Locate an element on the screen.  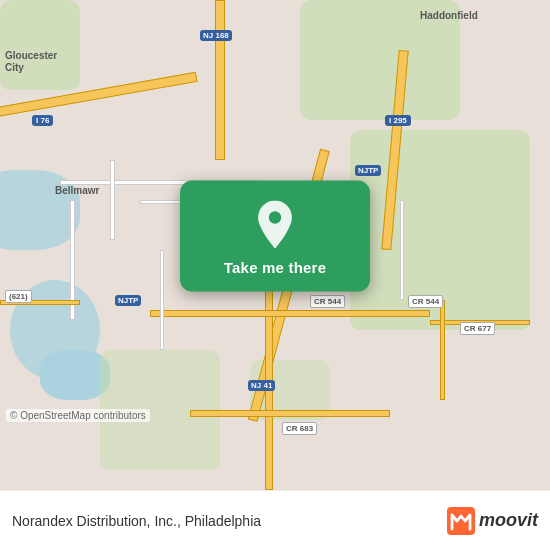
map-copyright: © OpenStreetMap contributors is located at coordinates (78, 416).